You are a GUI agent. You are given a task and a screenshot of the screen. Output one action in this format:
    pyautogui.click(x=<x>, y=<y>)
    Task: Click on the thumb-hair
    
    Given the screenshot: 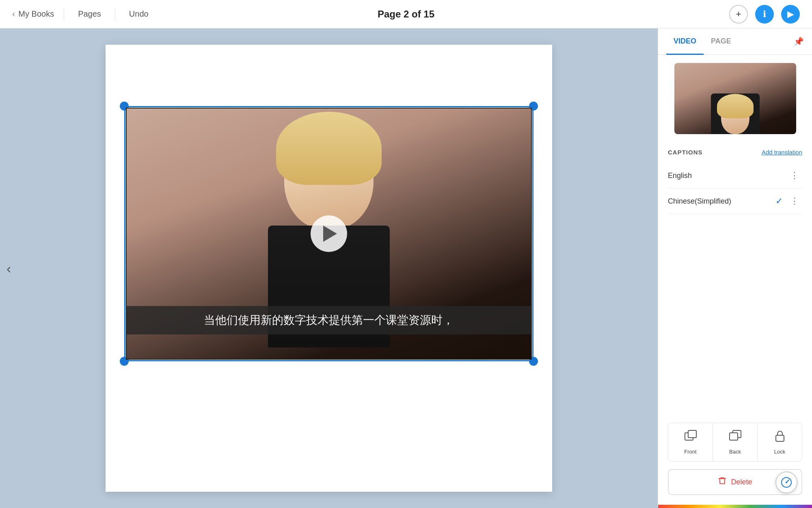 What is the action you would take?
    pyautogui.click(x=735, y=106)
    